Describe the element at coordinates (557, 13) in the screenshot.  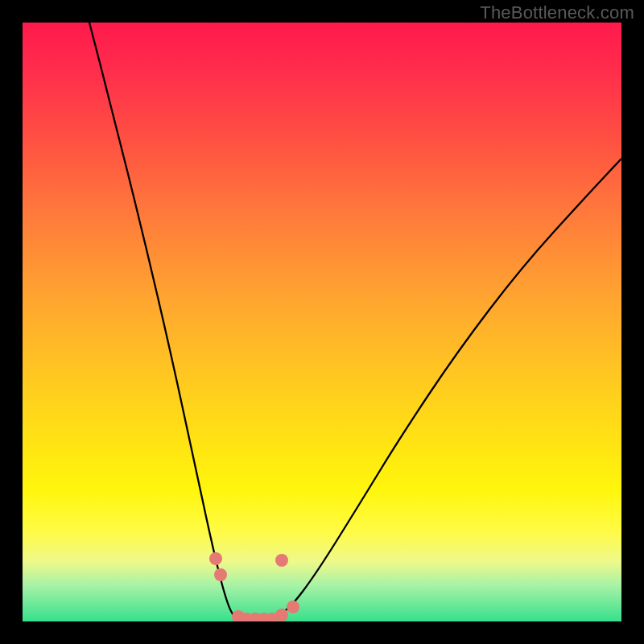
I see `watermark-text: TheBottleneck.com` at that location.